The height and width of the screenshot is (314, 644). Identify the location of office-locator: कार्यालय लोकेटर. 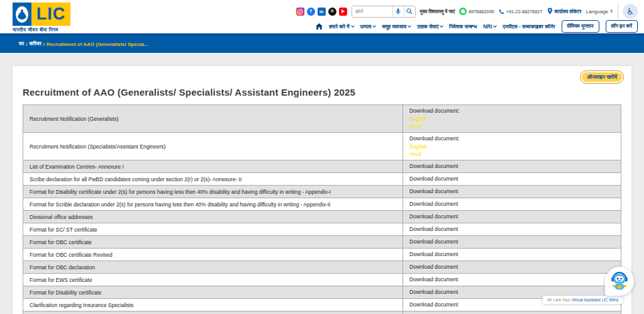
(565, 11).